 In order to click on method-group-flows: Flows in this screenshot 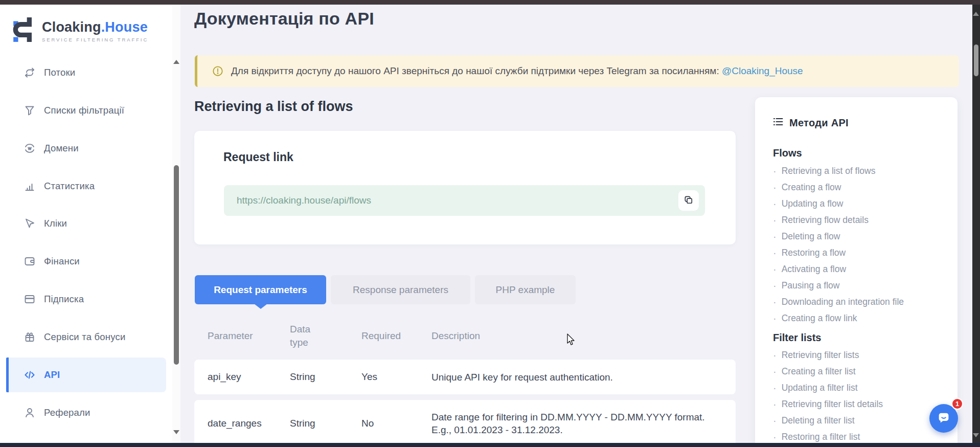, I will do `click(787, 153)`.